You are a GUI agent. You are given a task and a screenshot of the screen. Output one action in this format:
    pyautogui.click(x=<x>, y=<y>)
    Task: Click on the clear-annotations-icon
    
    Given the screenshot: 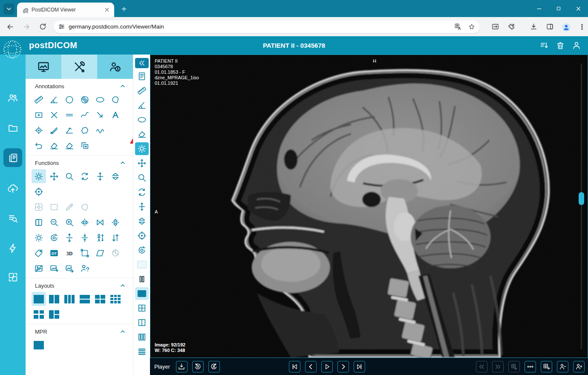 What is the action you would take?
    pyautogui.click(x=69, y=146)
    